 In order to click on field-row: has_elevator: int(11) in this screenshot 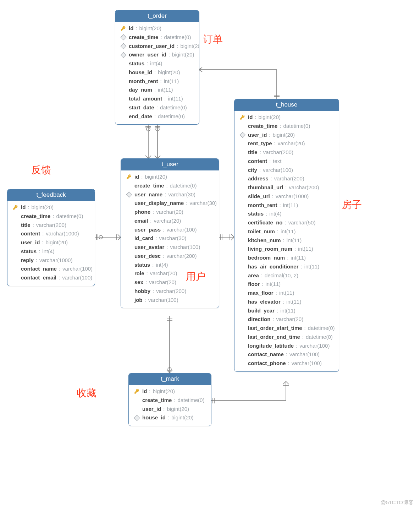, I will do `click(287, 302)`.